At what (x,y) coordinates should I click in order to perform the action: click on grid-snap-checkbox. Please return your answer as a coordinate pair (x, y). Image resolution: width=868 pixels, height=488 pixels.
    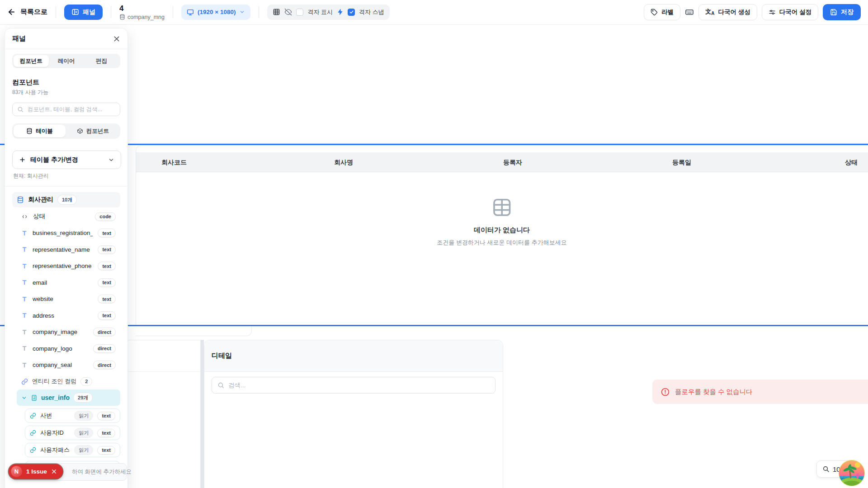
    Looking at the image, I should click on (351, 12).